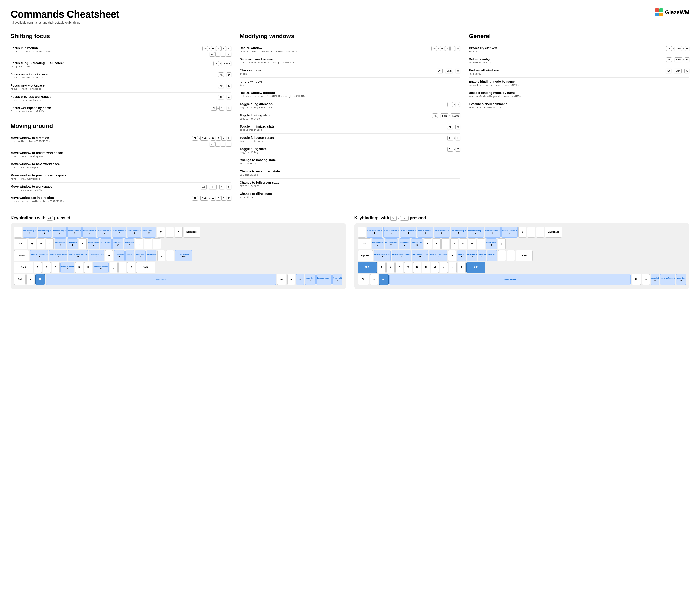 The height and width of the screenshot is (603, 700). I want to click on cmd-name: Change to tiling state, so click(350, 194).